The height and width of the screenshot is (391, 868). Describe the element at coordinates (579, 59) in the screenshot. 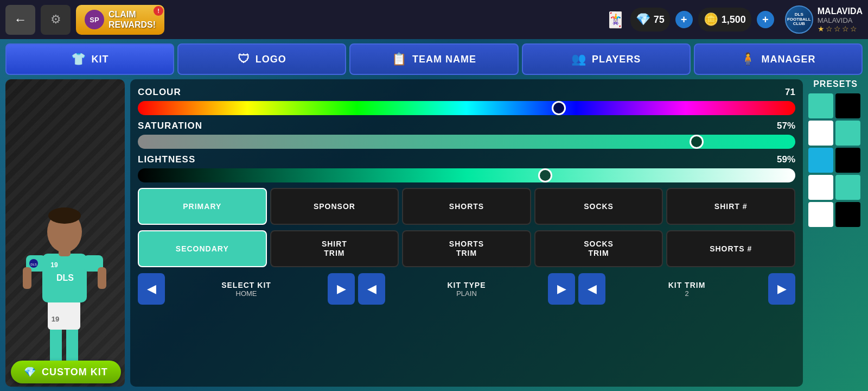

I see `players-icon: 👥` at that location.